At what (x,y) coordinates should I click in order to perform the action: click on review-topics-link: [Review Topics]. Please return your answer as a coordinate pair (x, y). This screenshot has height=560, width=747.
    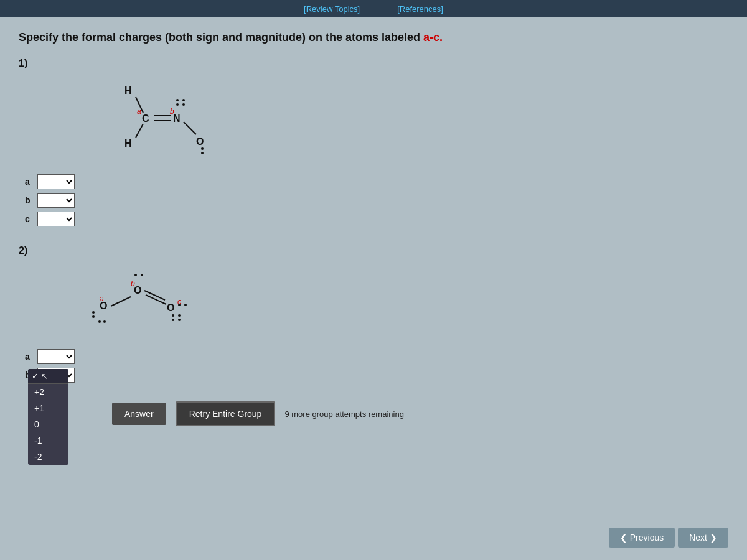
    Looking at the image, I should click on (332, 9).